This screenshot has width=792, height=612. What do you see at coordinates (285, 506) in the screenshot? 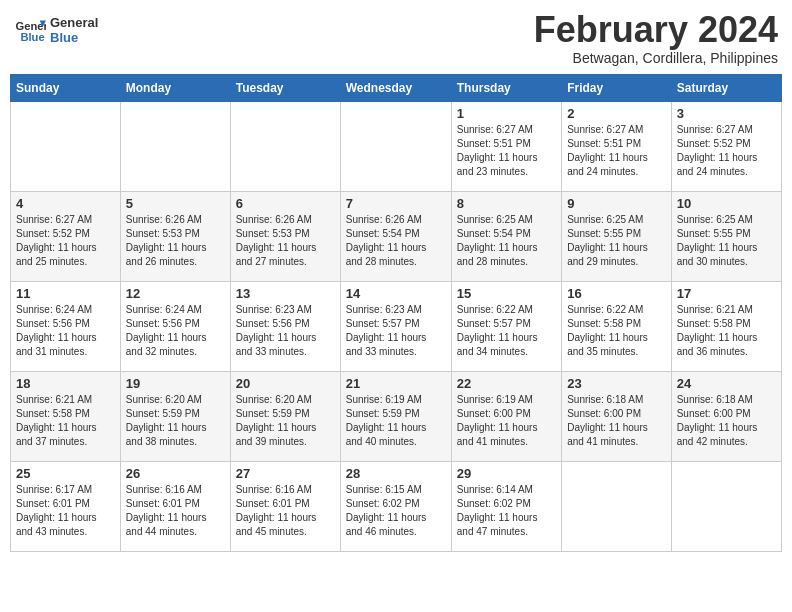
I see `calendar-cell: 27Sunrise: 6:16 AM Sunset: 6:01 PM Dayli…` at bounding box center [285, 506].